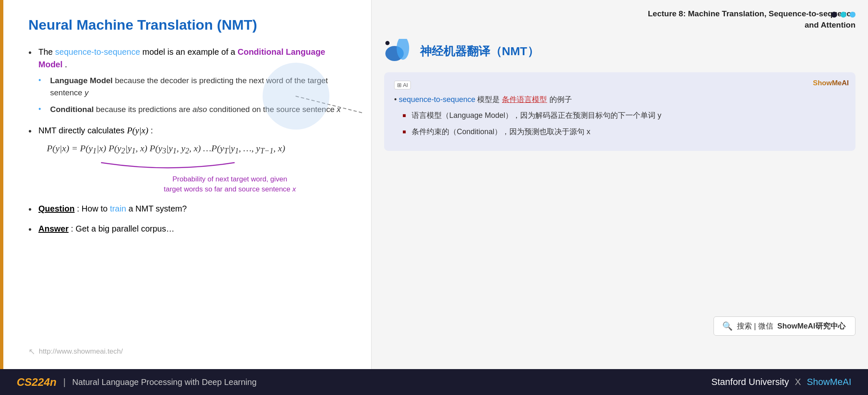 The width and height of the screenshot is (868, 395). Describe the element at coordinates (620, 112) in the screenshot. I see `translation-box: ⊞ AI ShowMeAI • sequence-to-sequence 模型是…` at that location.